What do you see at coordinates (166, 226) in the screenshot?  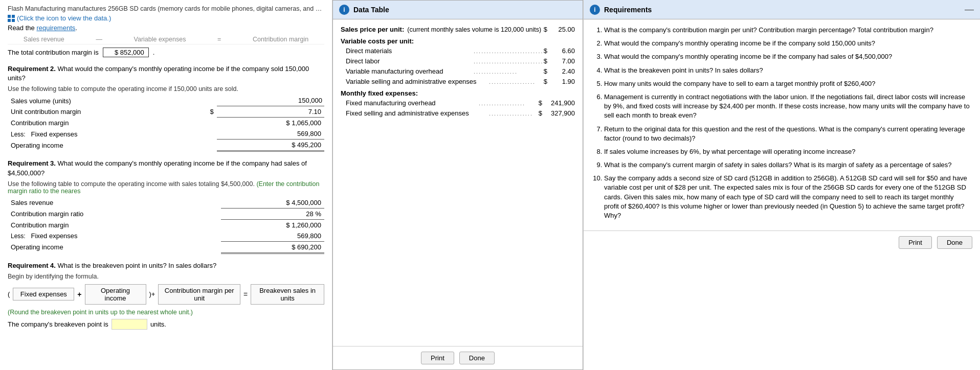 I see `req3-table: Sales revenue $ 4,500,000 Contribution m…` at bounding box center [166, 226].